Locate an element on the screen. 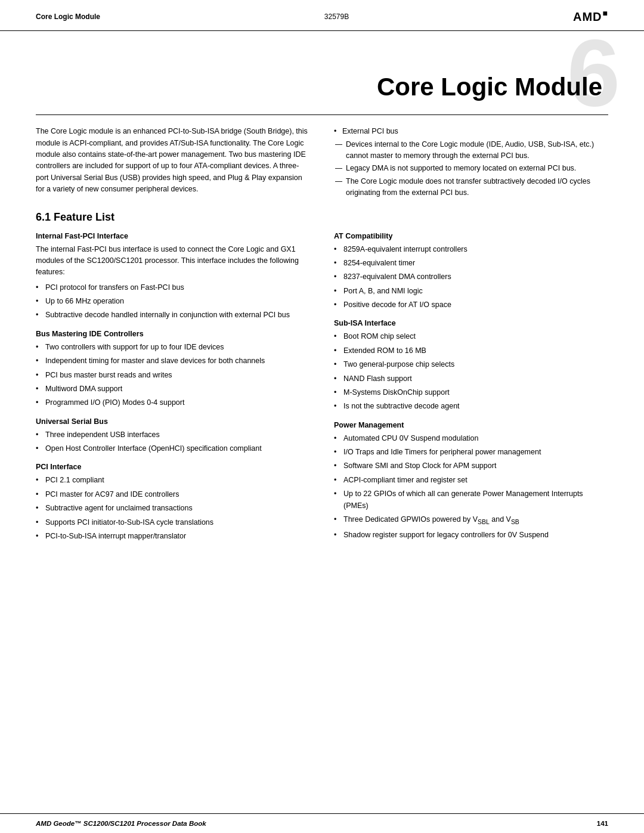 This screenshot has width=644, height=833. bullet-list: Boot ROM chip select Extended ROM to 16 … is located at coordinates (471, 371).